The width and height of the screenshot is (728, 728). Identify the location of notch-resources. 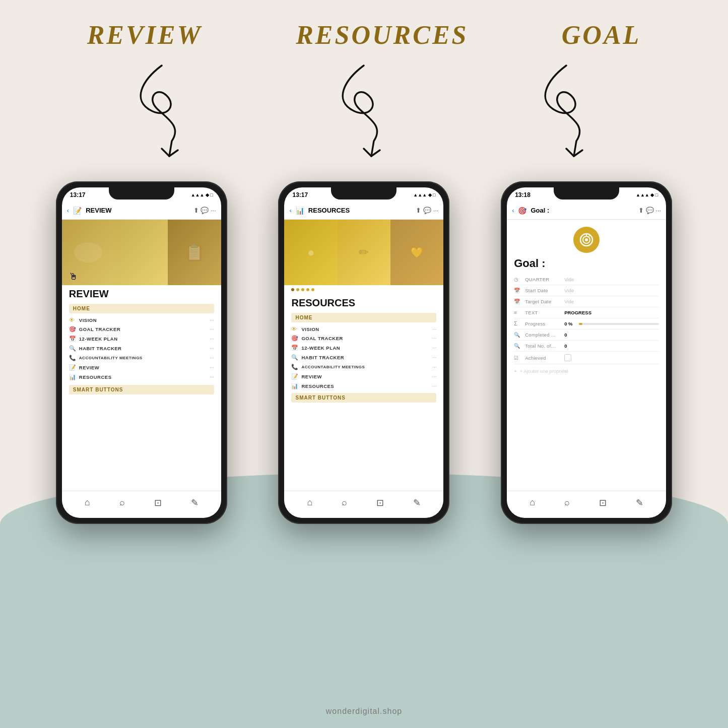
(364, 193).